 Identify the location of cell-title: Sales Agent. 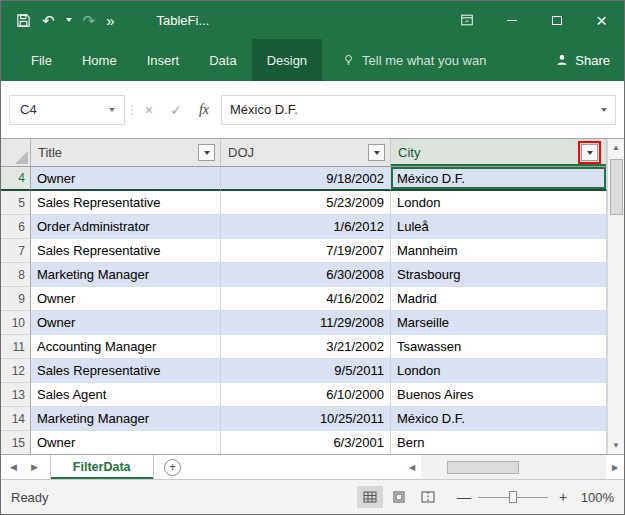
(126, 395).